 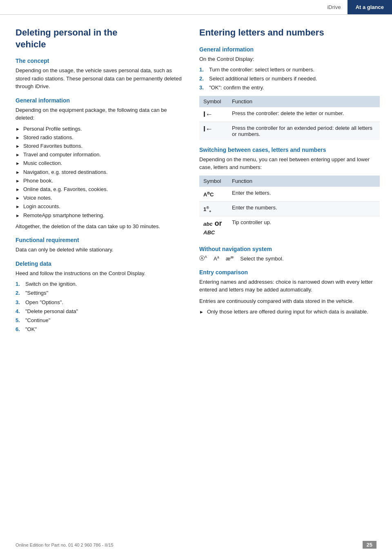 I want to click on nav-symbol-3: ææ, so click(x=230, y=258).